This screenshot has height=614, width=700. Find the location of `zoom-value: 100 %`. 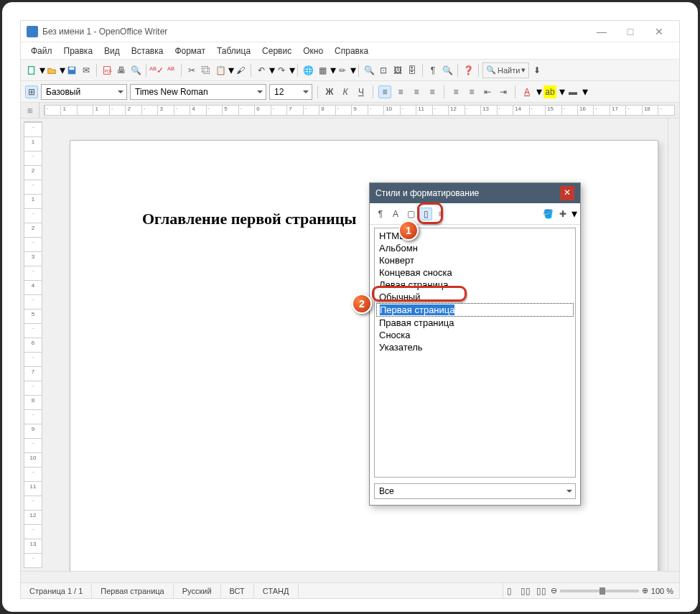

zoom-value: 100 % is located at coordinates (662, 591).